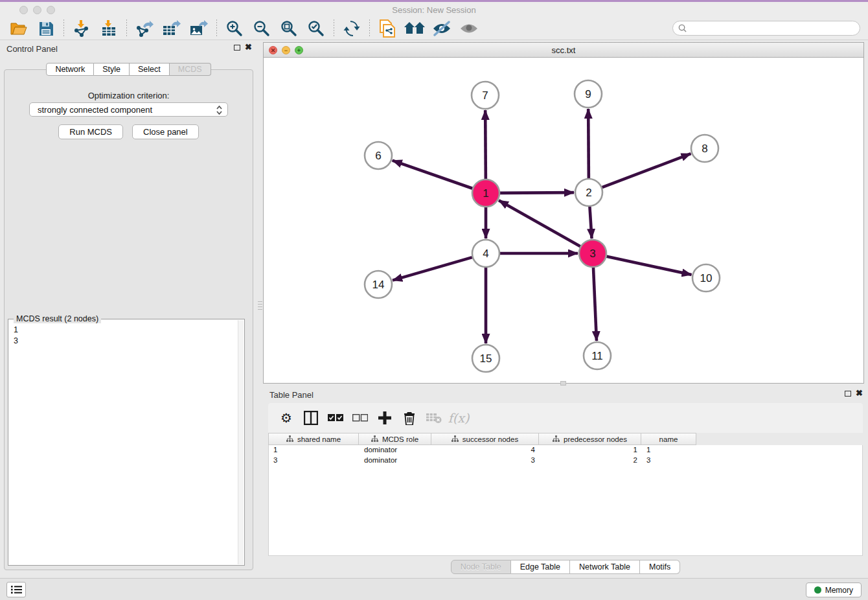 This screenshot has width=868, height=600. What do you see at coordinates (434, 589) in the screenshot?
I see `status-bar: Memory` at bounding box center [434, 589].